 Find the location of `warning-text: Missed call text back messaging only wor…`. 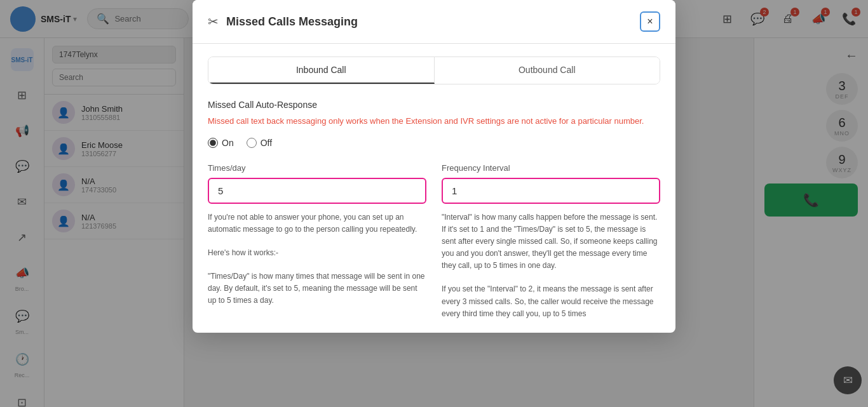

warning-text: Missed call text back messaging only wor… is located at coordinates (434, 121).